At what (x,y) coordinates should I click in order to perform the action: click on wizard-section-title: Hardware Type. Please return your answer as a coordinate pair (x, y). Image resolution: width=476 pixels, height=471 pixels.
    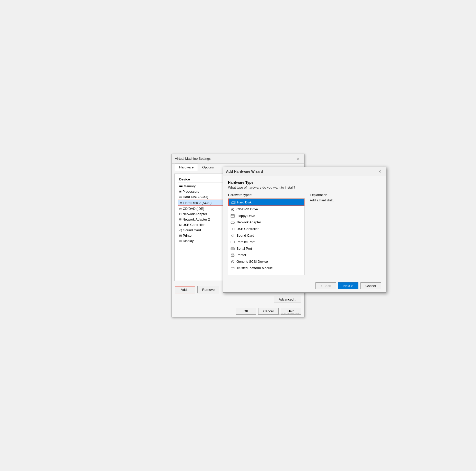
    Looking at the image, I should click on (304, 182).